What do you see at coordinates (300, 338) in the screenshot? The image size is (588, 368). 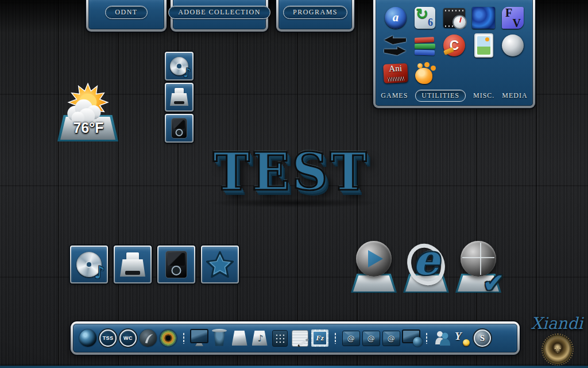 I see `notepad-icon` at bounding box center [300, 338].